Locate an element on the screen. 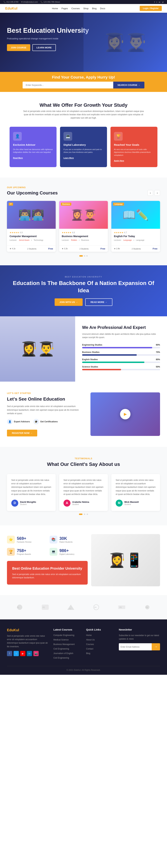 Image resolution: width=167 pixels, height=868 pixels. course-price-3: Free is located at coordinates (155, 249).